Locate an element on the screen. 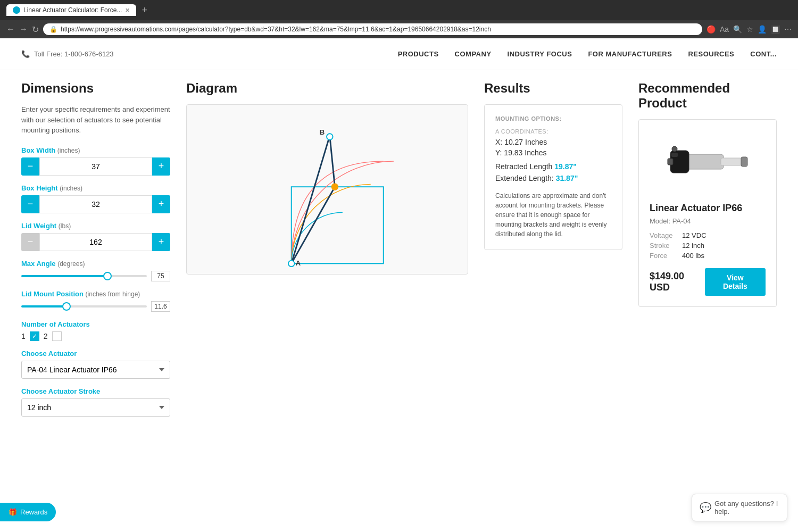 This screenshot has width=798, height=532. profile-icon: 👤 is located at coordinates (762, 29).